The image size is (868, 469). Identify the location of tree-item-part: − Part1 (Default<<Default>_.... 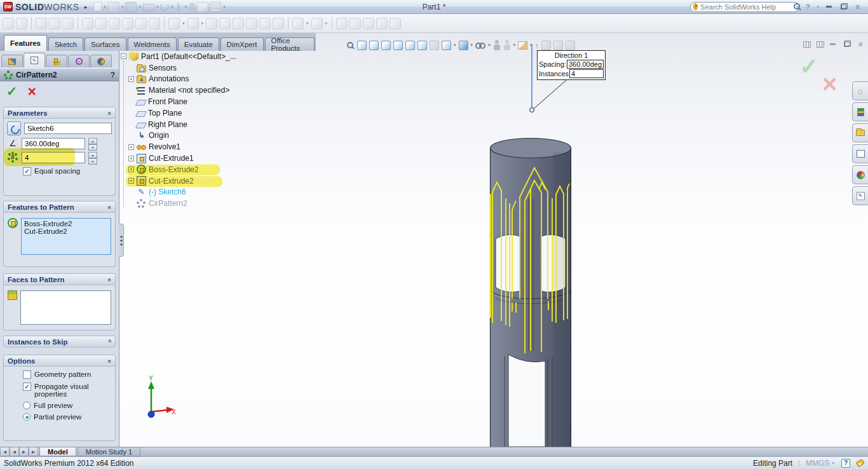
(196, 57).